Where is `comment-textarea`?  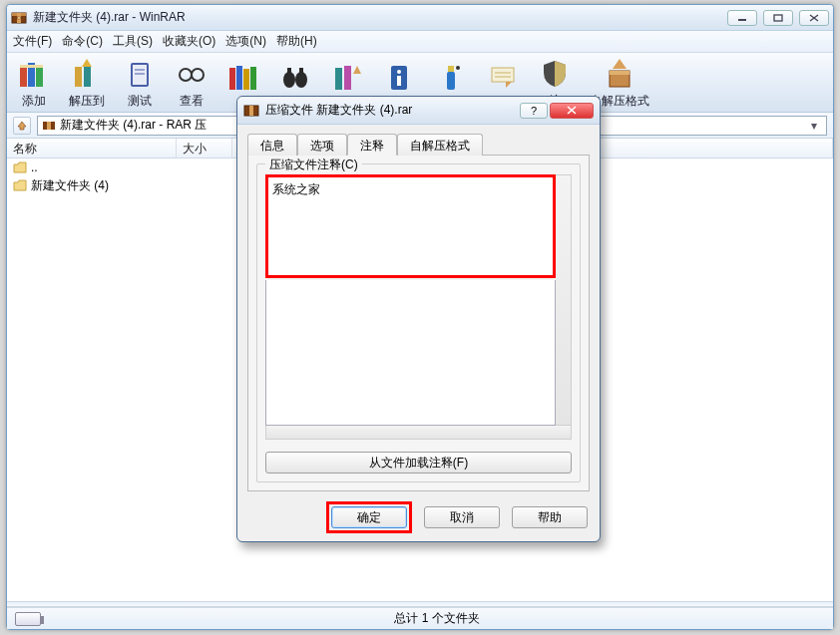 comment-textarea is located at coordinates (411, 226).